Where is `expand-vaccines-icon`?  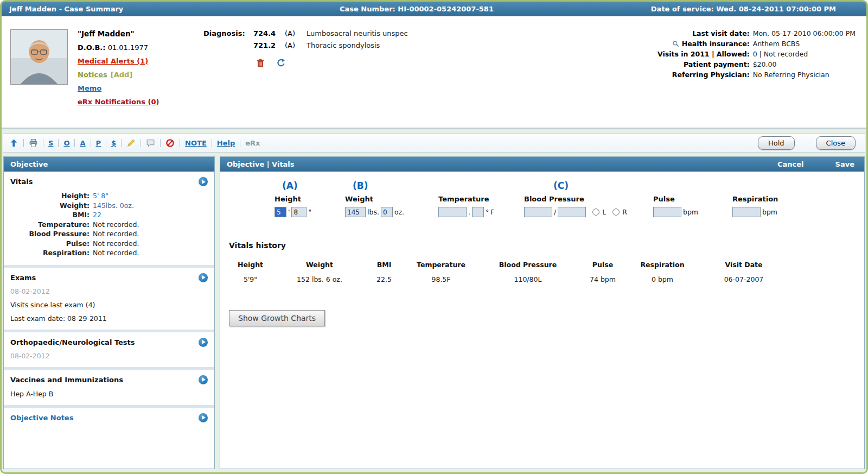
expand-vaccines-icon is located at coordinates (203, 380).